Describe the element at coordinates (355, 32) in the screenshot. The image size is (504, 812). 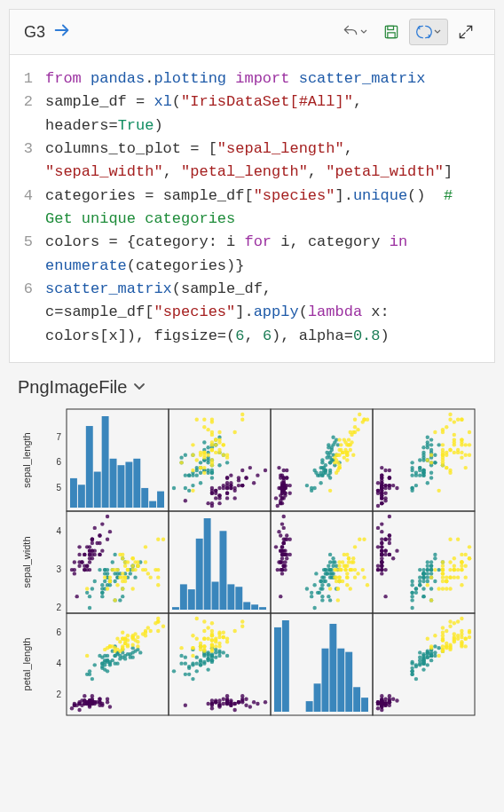
I see `undo-button` at that location.